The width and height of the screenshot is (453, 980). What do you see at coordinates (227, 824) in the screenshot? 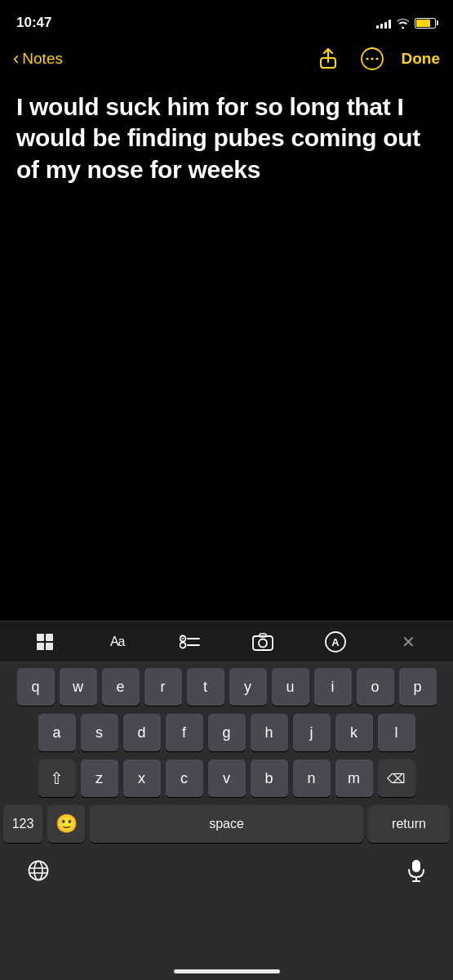
I see `space-key: space` at bounding box center [227, 824].